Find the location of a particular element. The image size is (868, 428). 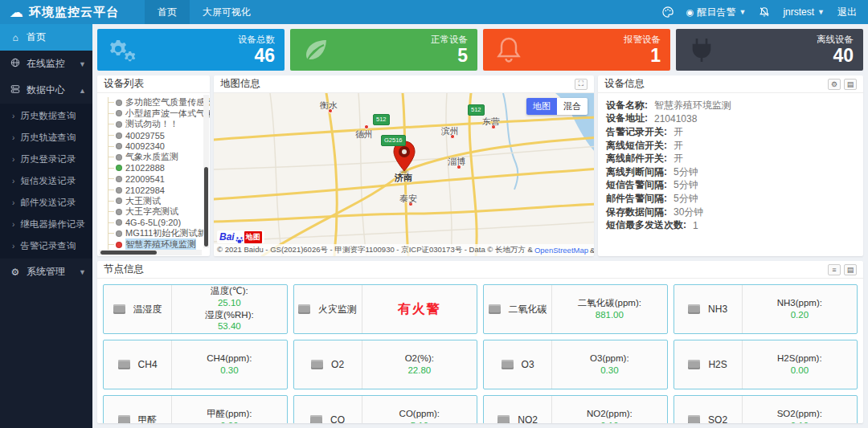

settings-gears-icon: ⚙ is located at coordinates (834, 84).